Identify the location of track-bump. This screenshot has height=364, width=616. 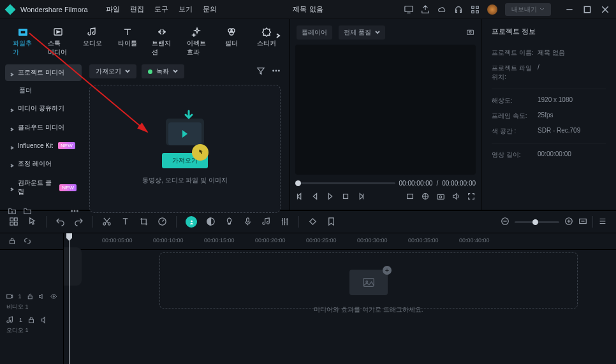
(73, 266).